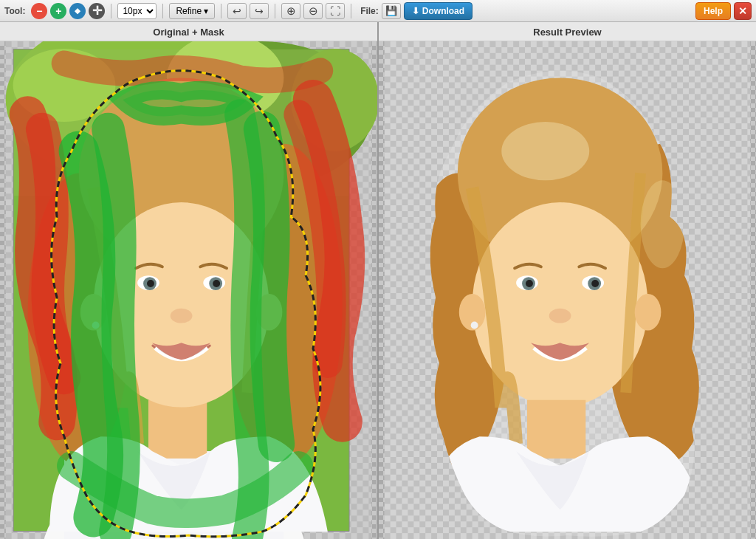  I want to click on download-arrow-icon: ⬇, so click(416, 11).